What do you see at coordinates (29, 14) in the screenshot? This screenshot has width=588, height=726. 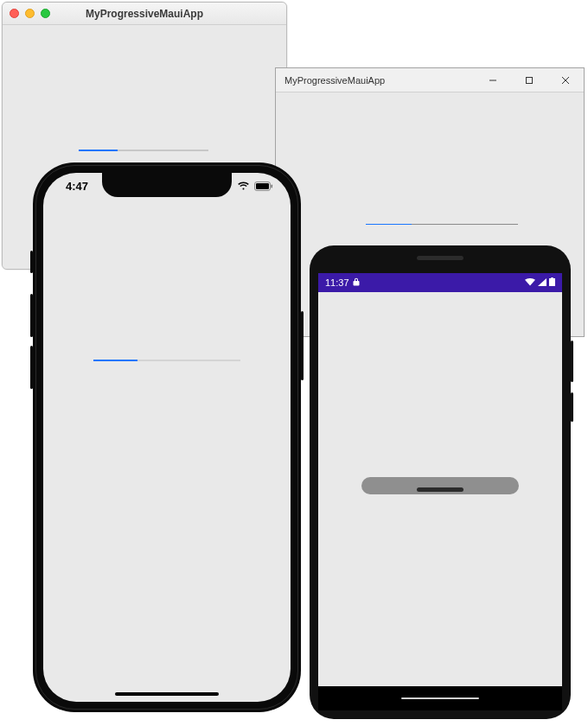 I see `macos-window-controls` at bounding box center [29, 14].